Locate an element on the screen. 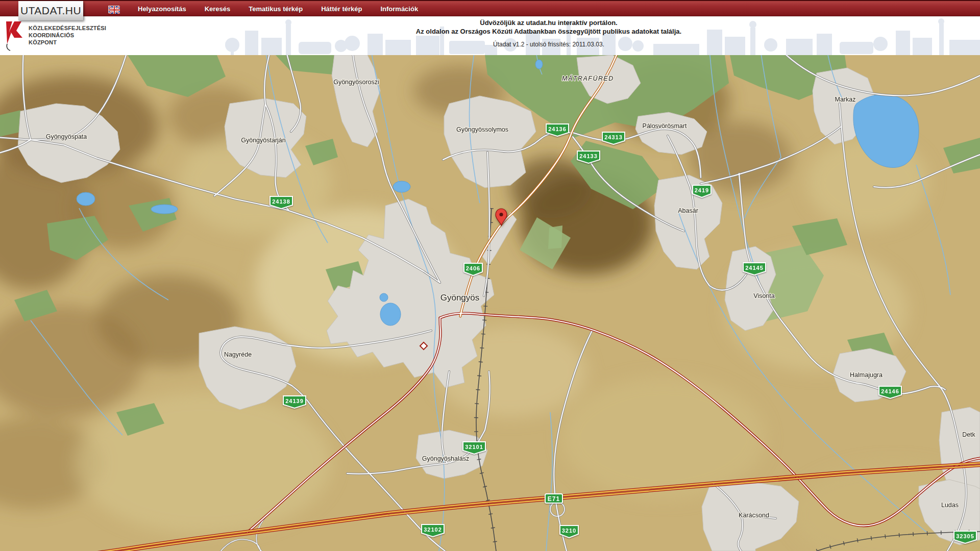 The height and width of the screenshot is (551, 980). town-label-10: Detk is located at coordinates (969, 435).